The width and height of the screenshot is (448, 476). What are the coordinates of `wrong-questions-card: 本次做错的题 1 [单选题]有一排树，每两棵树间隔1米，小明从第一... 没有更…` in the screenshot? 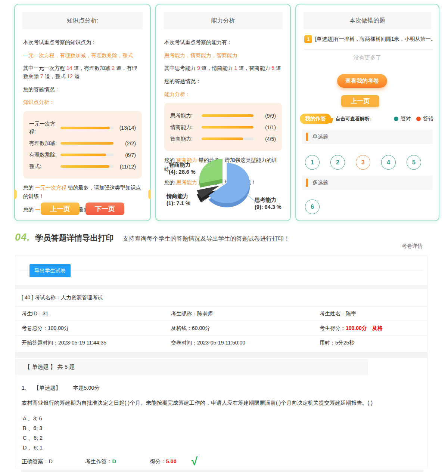 It's located at (367, 112).